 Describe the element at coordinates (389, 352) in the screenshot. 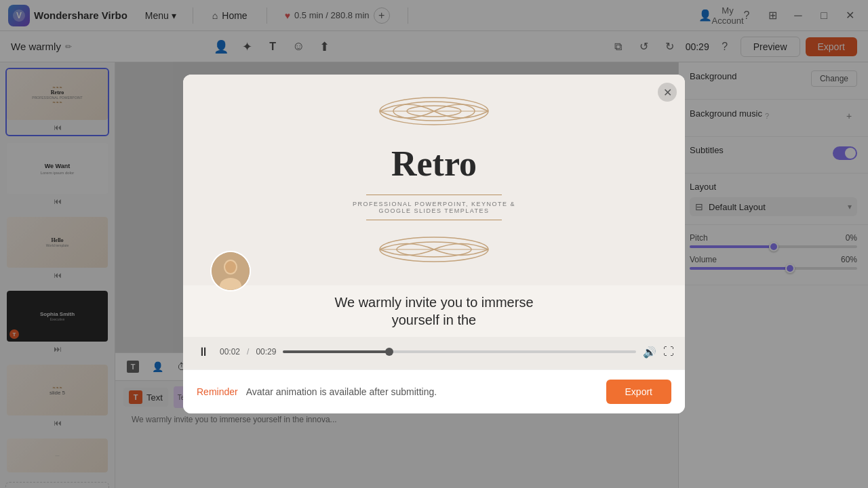

I see `progress-thumb` at that location.